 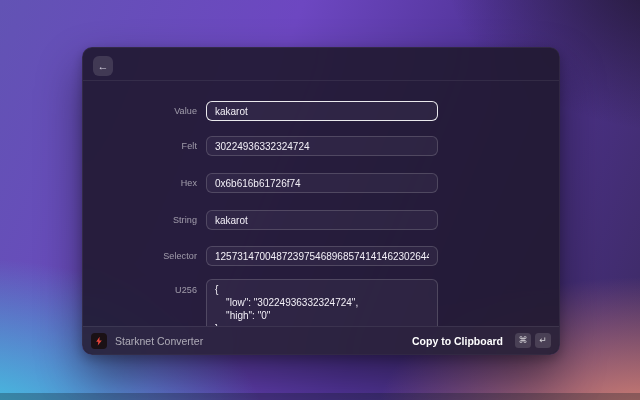 What do you see at coordinates (99, 341) in the screenshot?
I see `app-icon` at bounding box center [99, 341].